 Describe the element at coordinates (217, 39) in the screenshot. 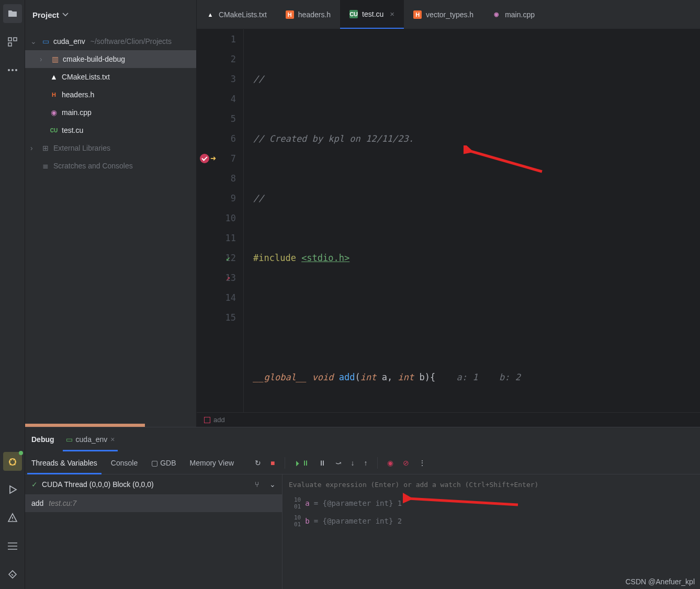

I see `line-number: 1` at that location.